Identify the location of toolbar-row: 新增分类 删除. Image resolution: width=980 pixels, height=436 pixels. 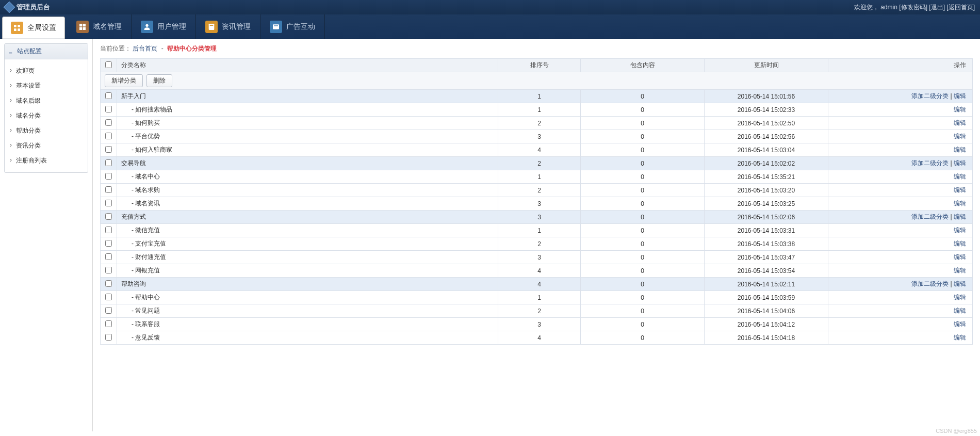
(536, 81).